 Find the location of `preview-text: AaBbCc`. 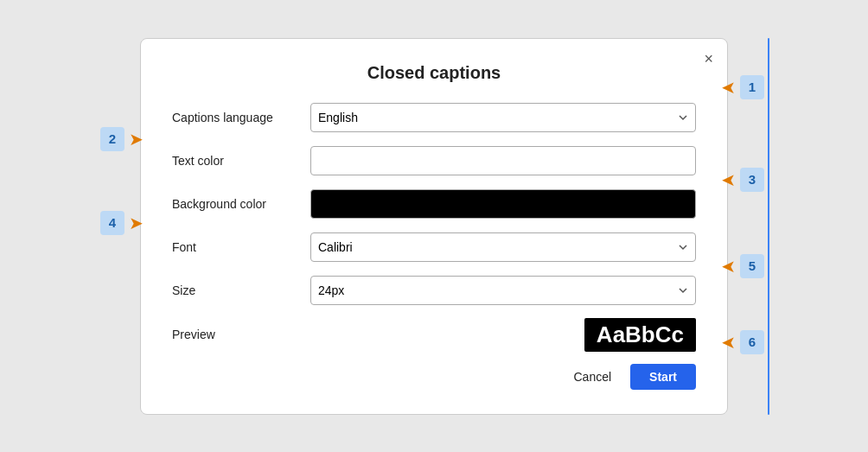

preview-text: AaBbCc is located at coordinates (640, 335).